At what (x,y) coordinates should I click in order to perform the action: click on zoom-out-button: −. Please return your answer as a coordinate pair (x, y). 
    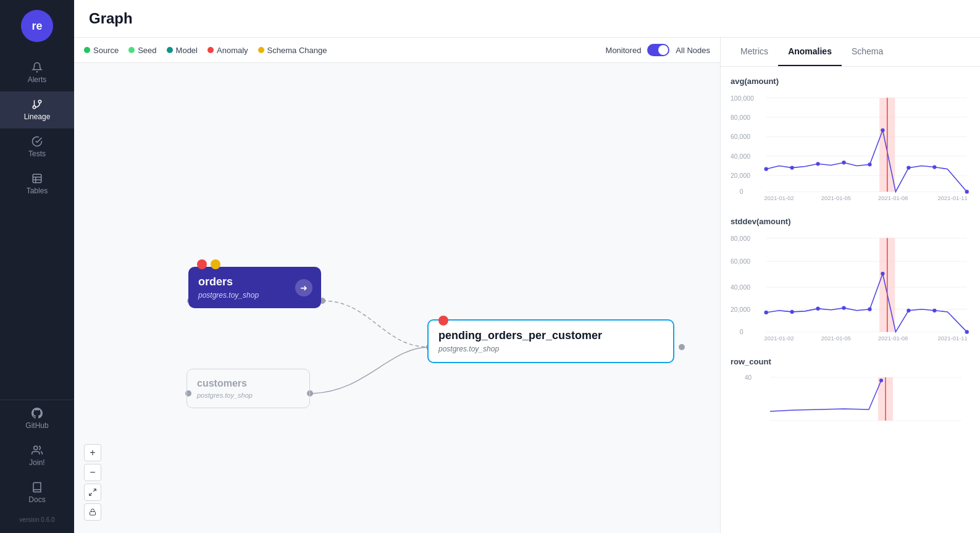
    Looking at the image, I should click on (93, 472).